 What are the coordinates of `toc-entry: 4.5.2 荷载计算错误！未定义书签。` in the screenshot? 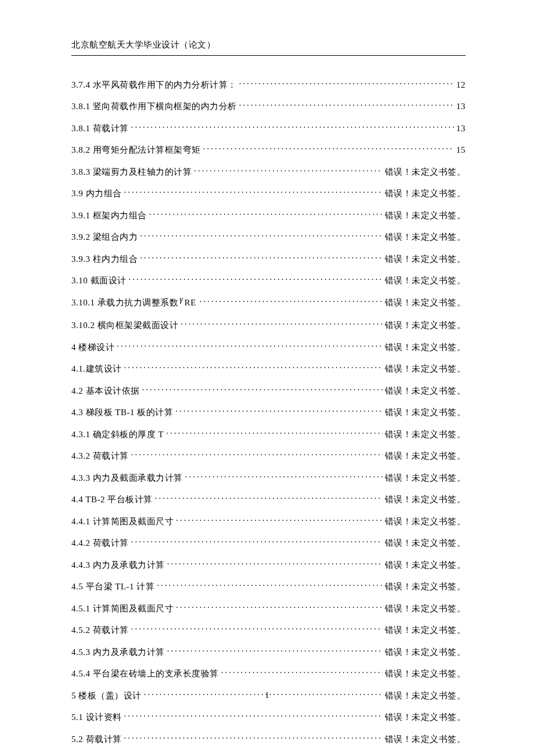 It's located at (268, 631).